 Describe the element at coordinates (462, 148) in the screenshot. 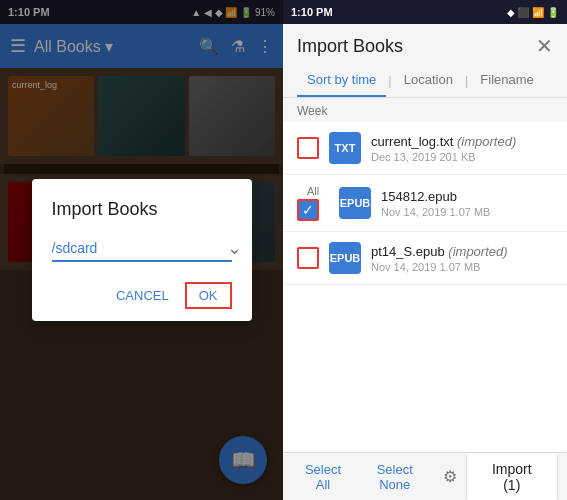

I see `file-info-1: current_log.txt (imported) Dec 13, 2019 …` at that location.